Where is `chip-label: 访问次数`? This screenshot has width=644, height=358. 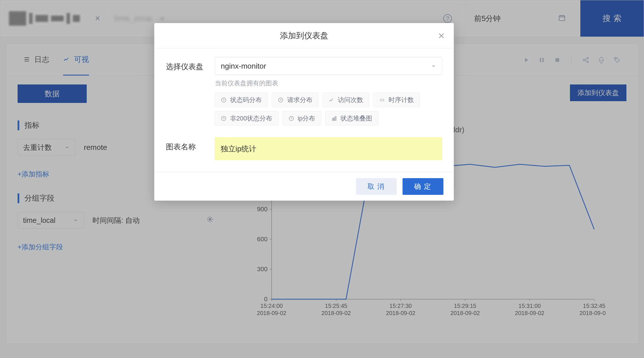 chip-label: 访问次数 is located at coordinates (351, 100).